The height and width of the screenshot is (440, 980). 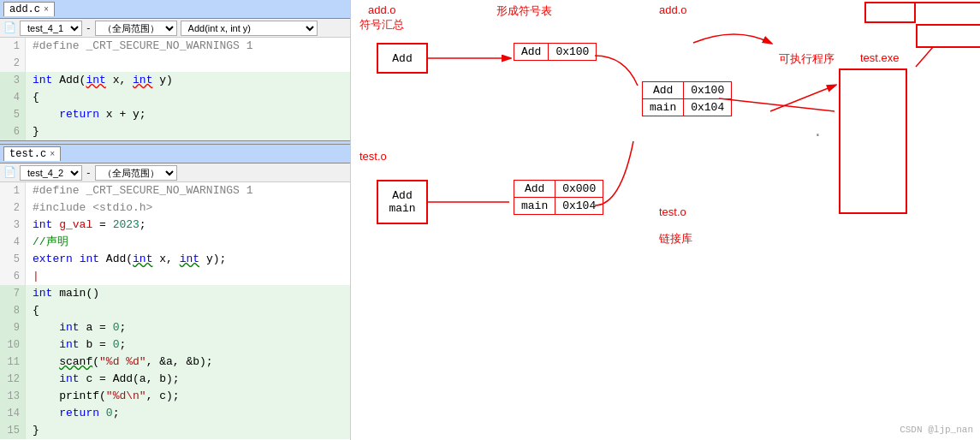 I want to click on test-o-label-2: test.o, so click(x=673, y=212).